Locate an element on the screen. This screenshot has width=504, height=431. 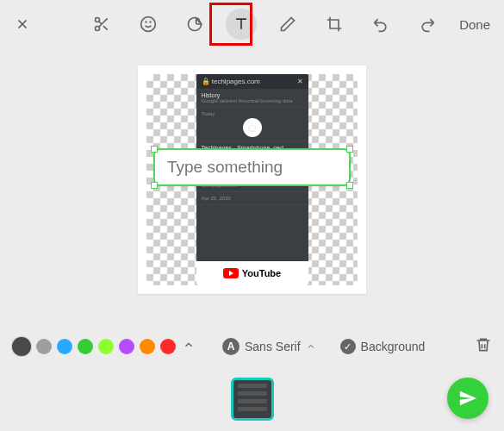
tool-icons-group is located at coordinates (264, 24).